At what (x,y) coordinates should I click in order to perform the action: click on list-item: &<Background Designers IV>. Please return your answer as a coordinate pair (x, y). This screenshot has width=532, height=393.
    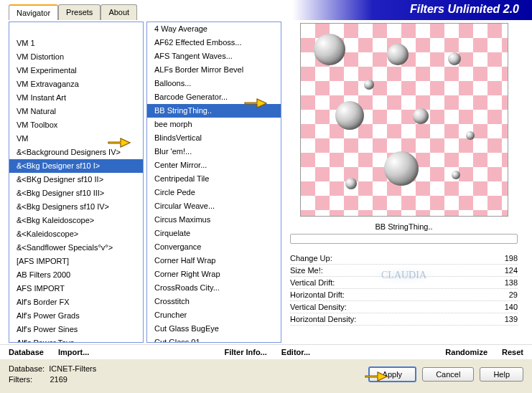
    Looking at the image, I should click on (76, 152).